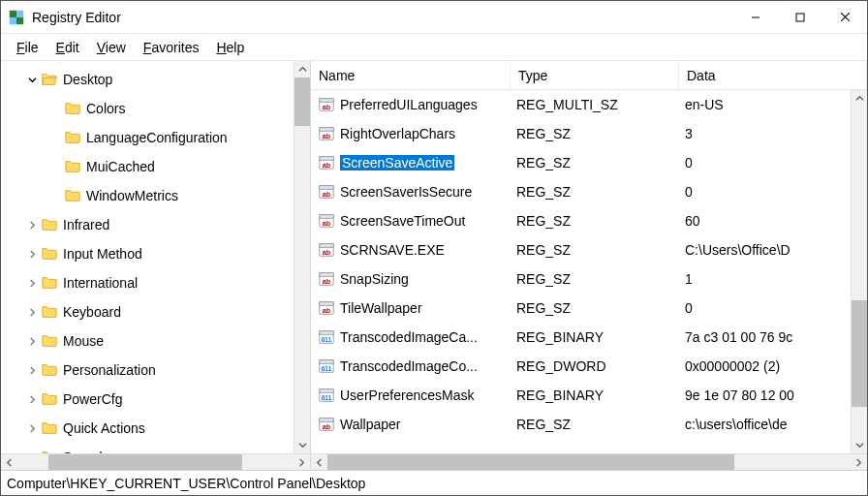  Describe the element at coordinates (411, 76) in the screenshot. I see `col-name: Name` at that location.